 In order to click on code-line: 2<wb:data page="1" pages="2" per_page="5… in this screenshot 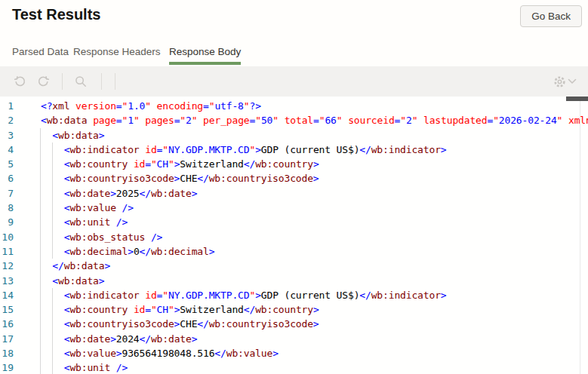, I will do `click(294, 121)`.